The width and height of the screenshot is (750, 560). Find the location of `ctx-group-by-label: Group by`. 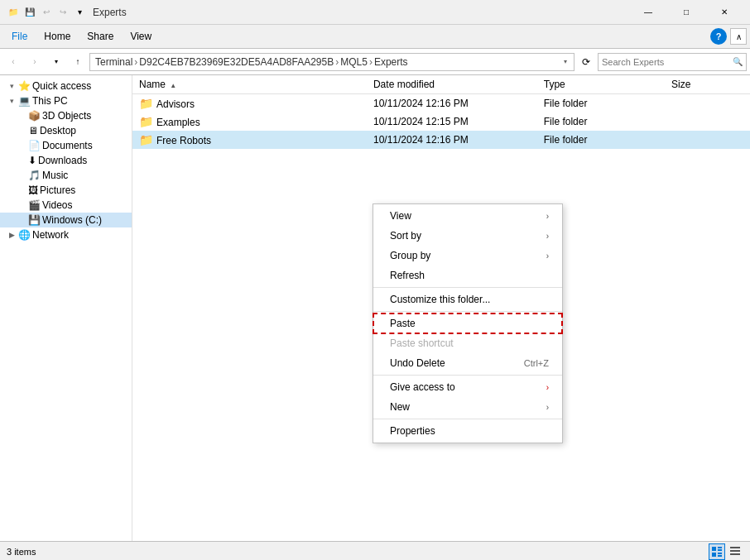

ctx-group-by-label: Group by is located at coordinates (411, 256).